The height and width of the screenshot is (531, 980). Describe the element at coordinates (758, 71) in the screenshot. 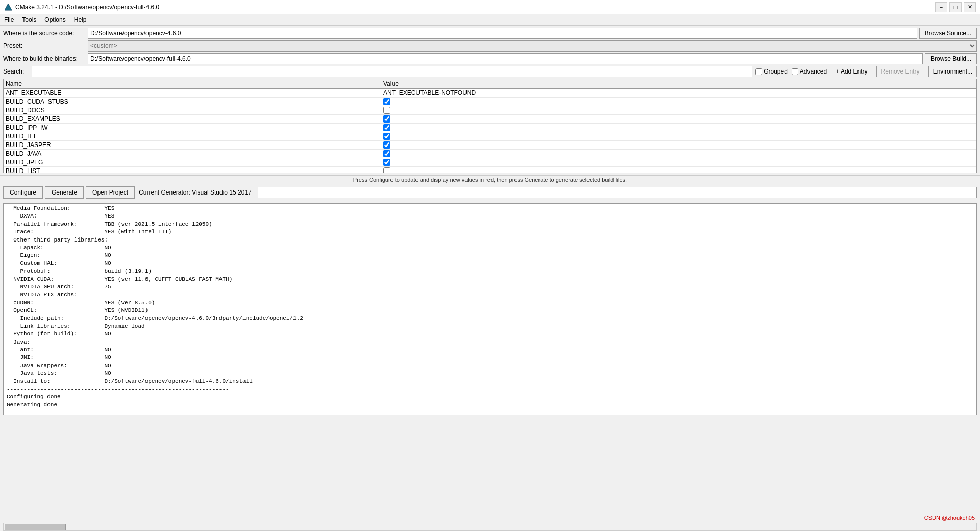

I see `grouped-checkbox` at that location.